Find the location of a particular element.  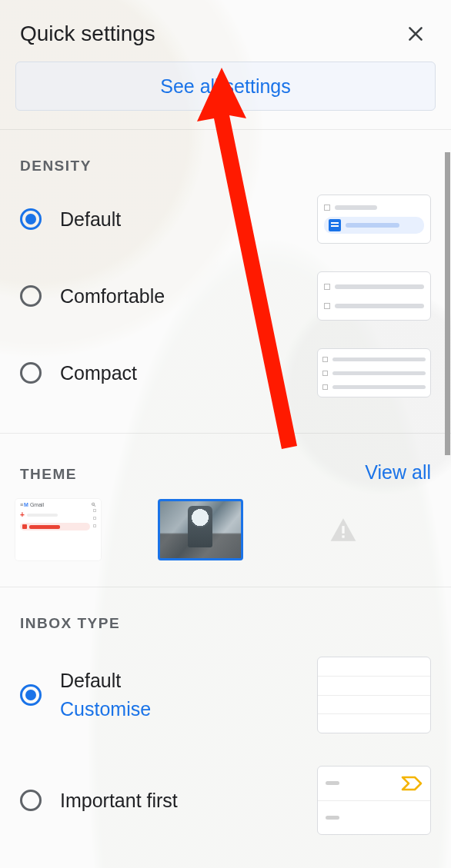

inbox-preview-default is located at coordinates (374, 695).